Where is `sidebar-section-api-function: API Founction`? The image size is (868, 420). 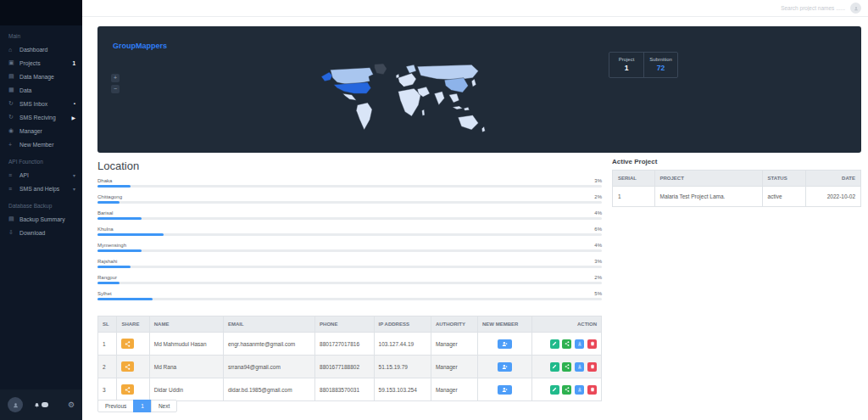
sidebar-section-api-function: API Founction is located at coordinates (41, 160).